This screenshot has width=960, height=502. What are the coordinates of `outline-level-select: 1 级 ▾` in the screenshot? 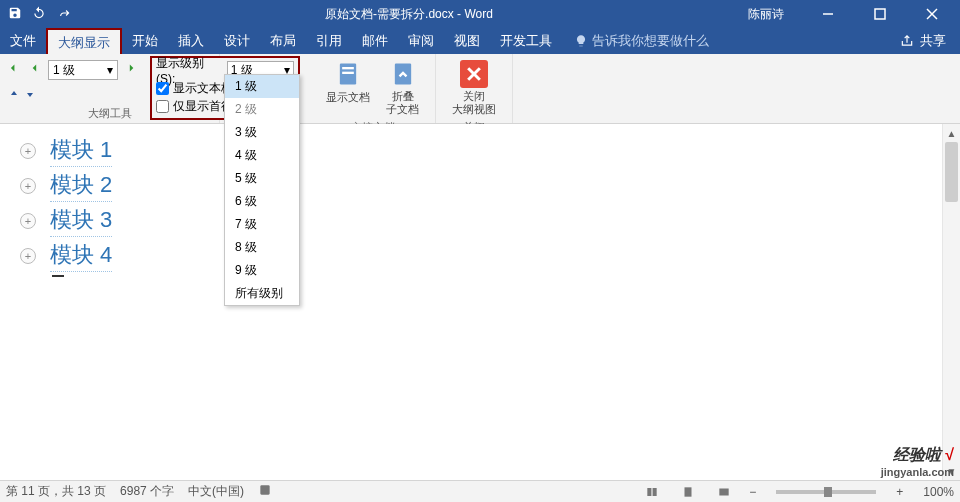 It's located at (83, 70).